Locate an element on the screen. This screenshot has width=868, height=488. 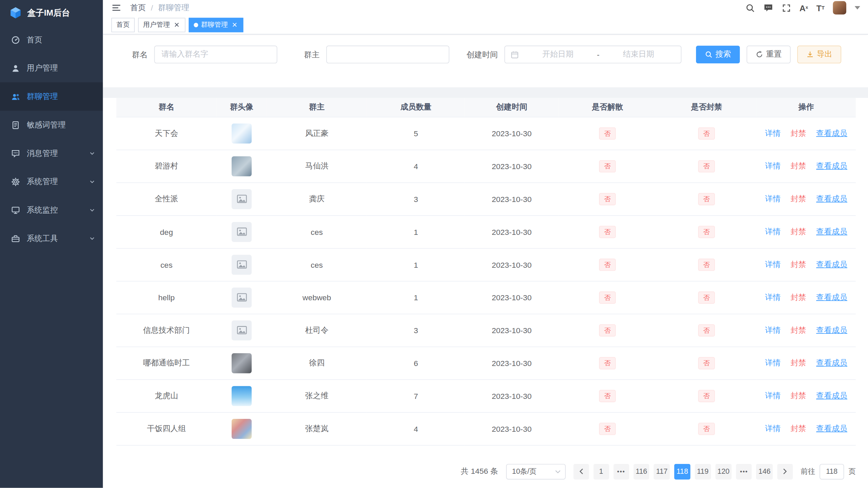
tab-user-management: 用户管理 is located at coordinates (162, 25).